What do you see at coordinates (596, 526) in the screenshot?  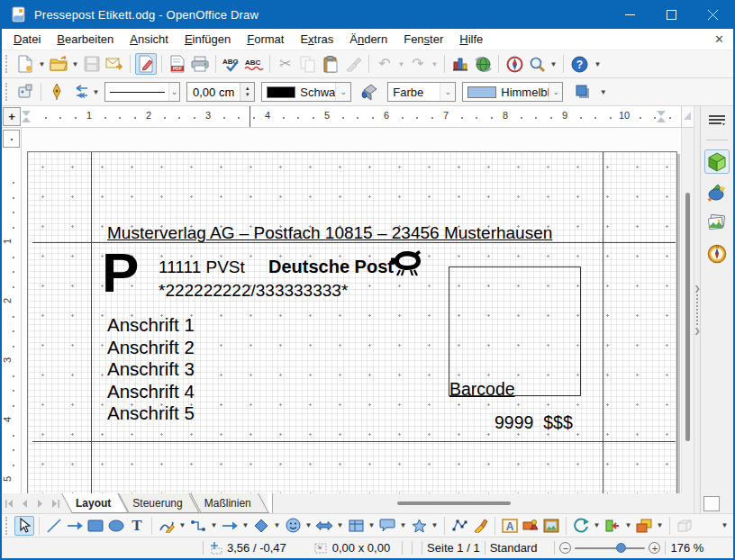 I see `rotate-dropdown: ▼` at bounding box center [596, 526].